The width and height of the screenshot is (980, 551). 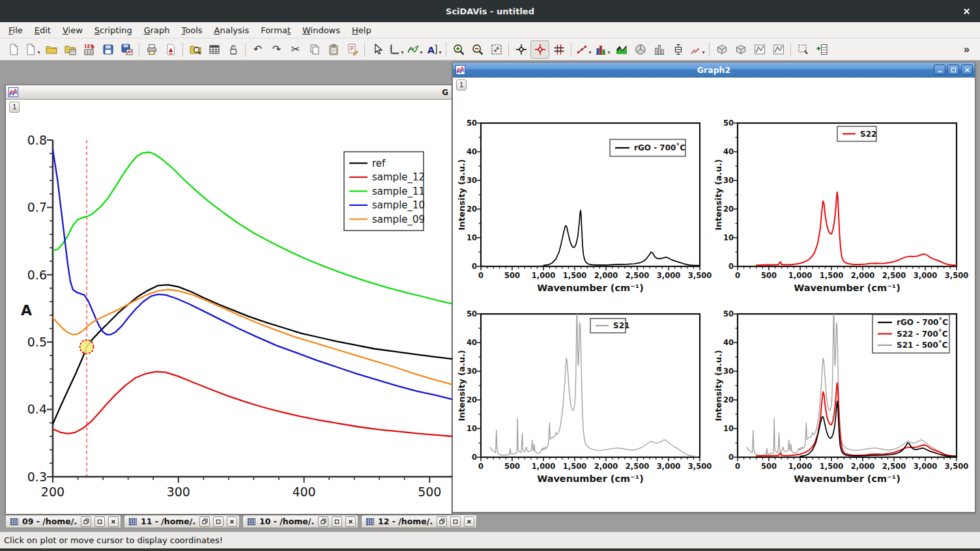 I want to click on menu-help: Help, so click(x=362, y=30).